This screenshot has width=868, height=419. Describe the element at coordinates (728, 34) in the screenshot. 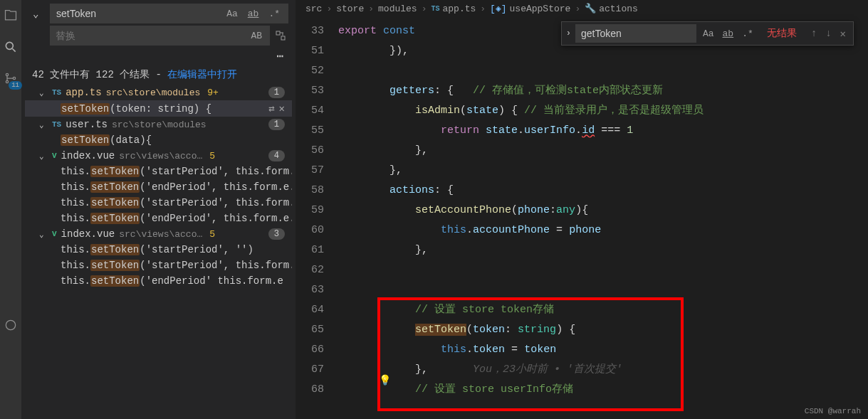

I see `find-word-toggle: ab` at that location.